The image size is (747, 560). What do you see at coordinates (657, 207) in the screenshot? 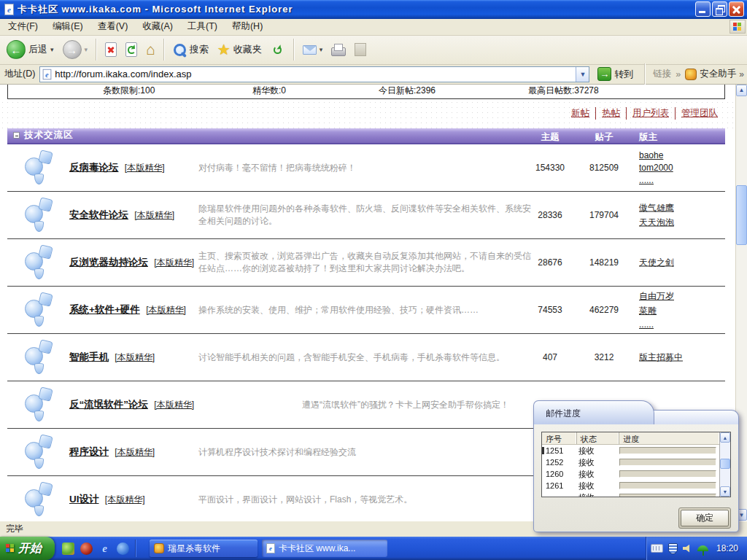
I see `moderator-link: 傲气雄鹰` at bounding box center [657, 207].